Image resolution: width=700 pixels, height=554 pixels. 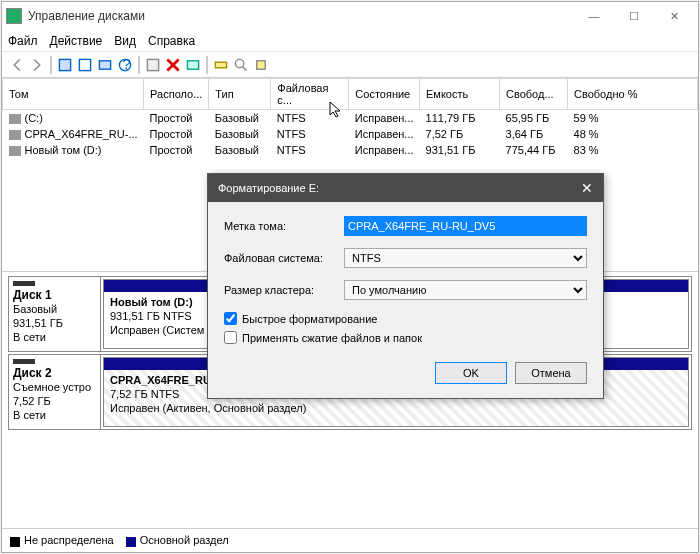 What do you see at coordinates (301, 16) in the screenshot?
I see `window-title: Управление дисками` at bounding box center [301, 16].